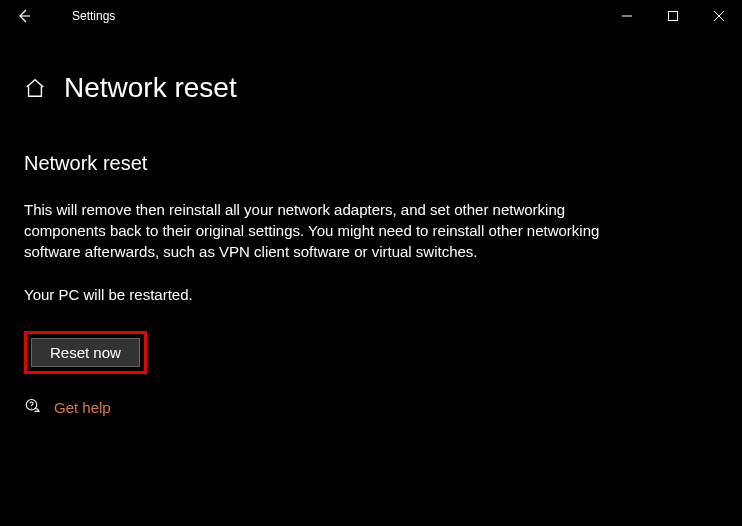  What do you see at coordinates (719, 16) in the screenshot?
I see `close-button` at bounding box center [719, 16].